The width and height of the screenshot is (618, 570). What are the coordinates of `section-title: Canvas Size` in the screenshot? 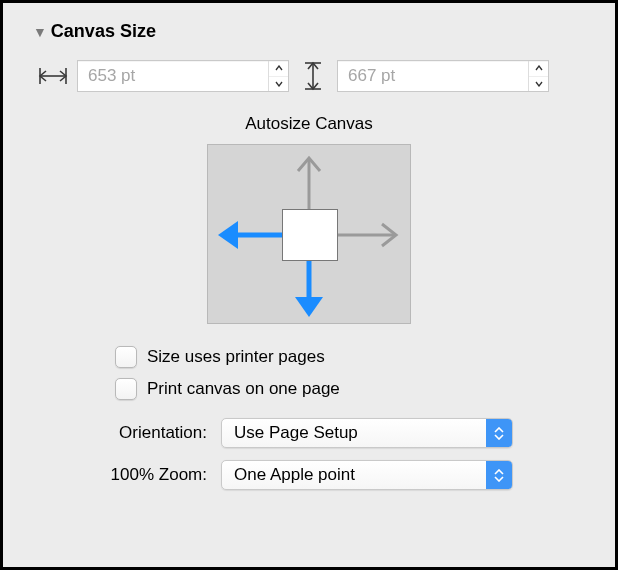 It's located at (104, 32).